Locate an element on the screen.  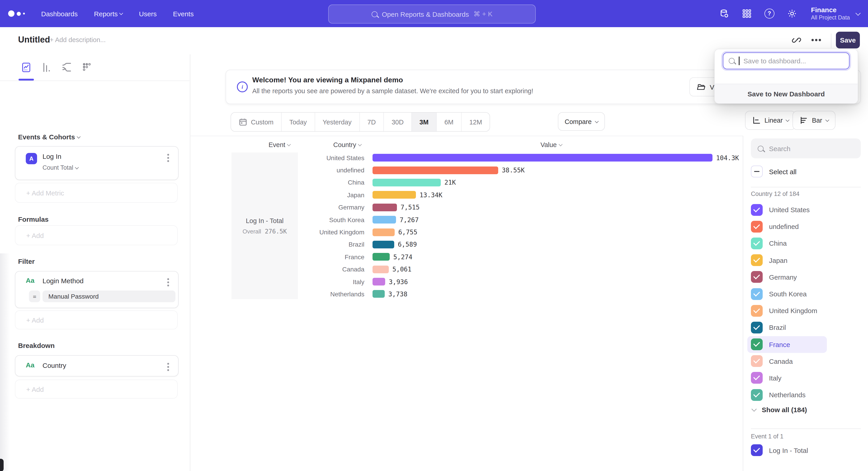
breakdown-card: Aa Country is located at coordinates (97, 366).